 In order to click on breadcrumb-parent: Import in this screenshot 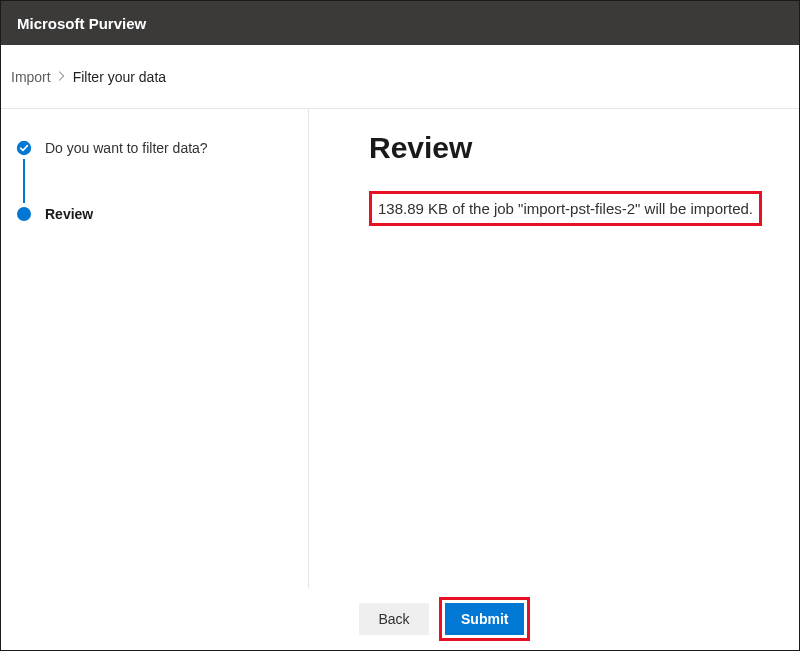, I will do `click(31, 77)`.